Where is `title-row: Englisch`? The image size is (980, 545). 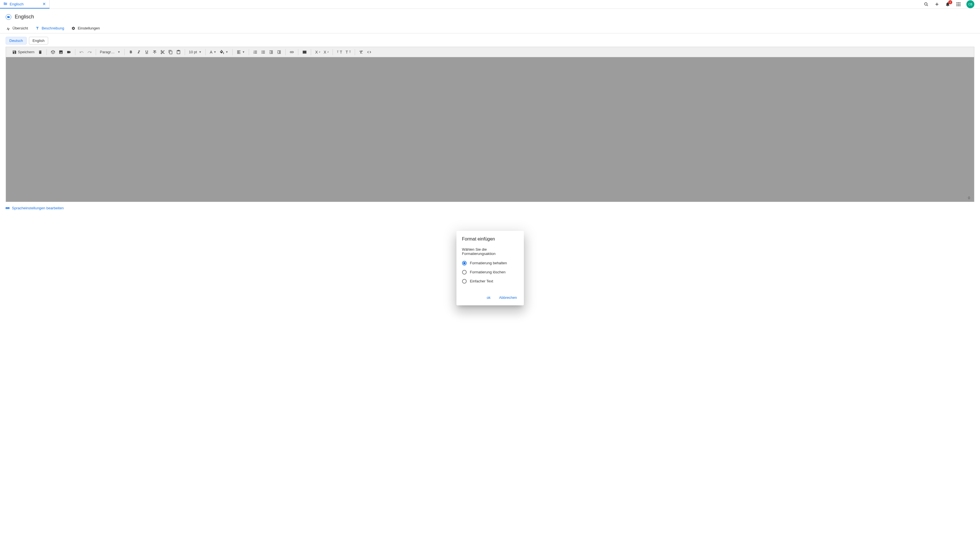
title-row: Englisch is located at coordinates (490, 17).